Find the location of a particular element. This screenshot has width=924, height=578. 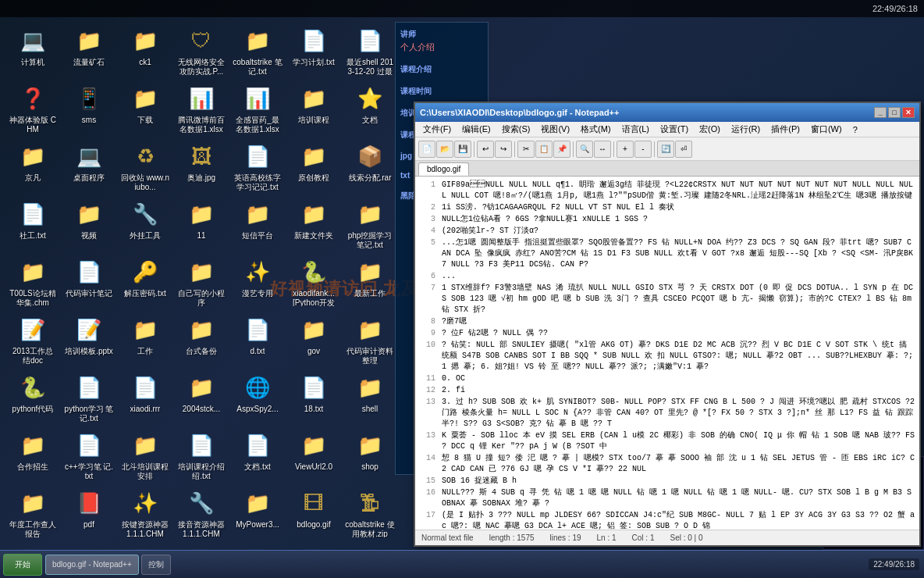

menu-file: 文件(F) is located at coordinates (437, 130).